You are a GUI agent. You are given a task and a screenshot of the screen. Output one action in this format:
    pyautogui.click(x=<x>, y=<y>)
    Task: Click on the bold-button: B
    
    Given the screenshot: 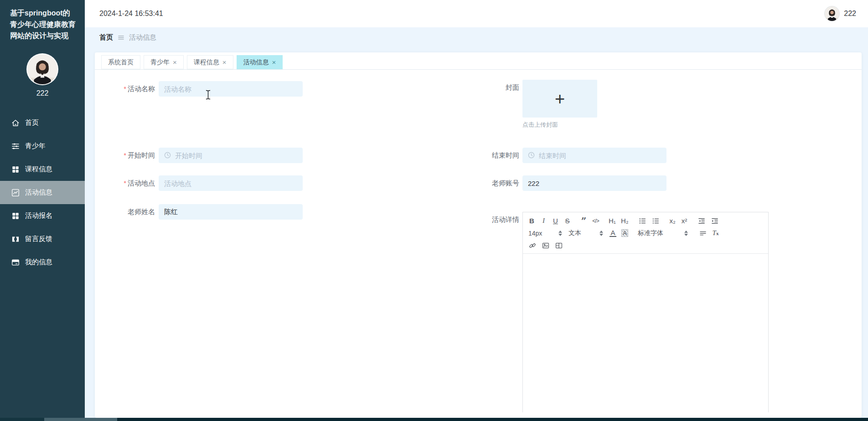 What is the action you would take?
    pyautogui.click(x=532, y=221)
    